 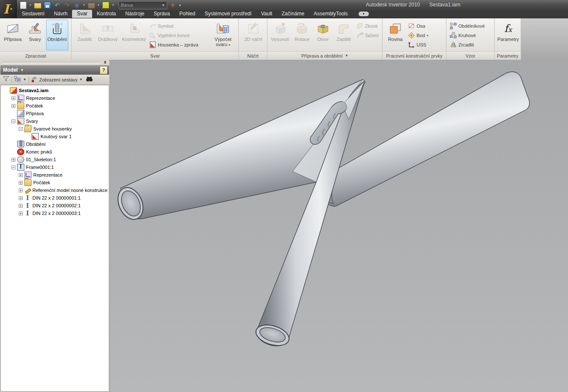 I want to click on uss-button: USS, so click(x=419, y=45).